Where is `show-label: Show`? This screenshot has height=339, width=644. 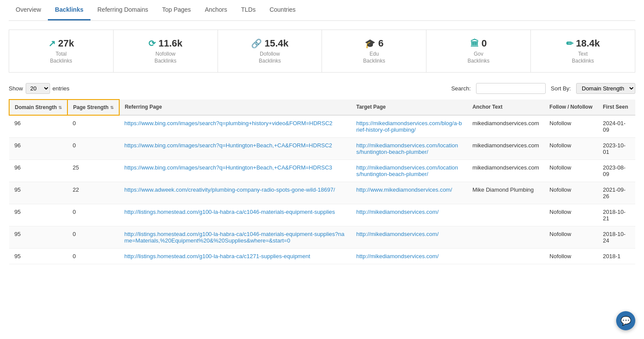
show-label: Show is located at coordinates (16, 89).